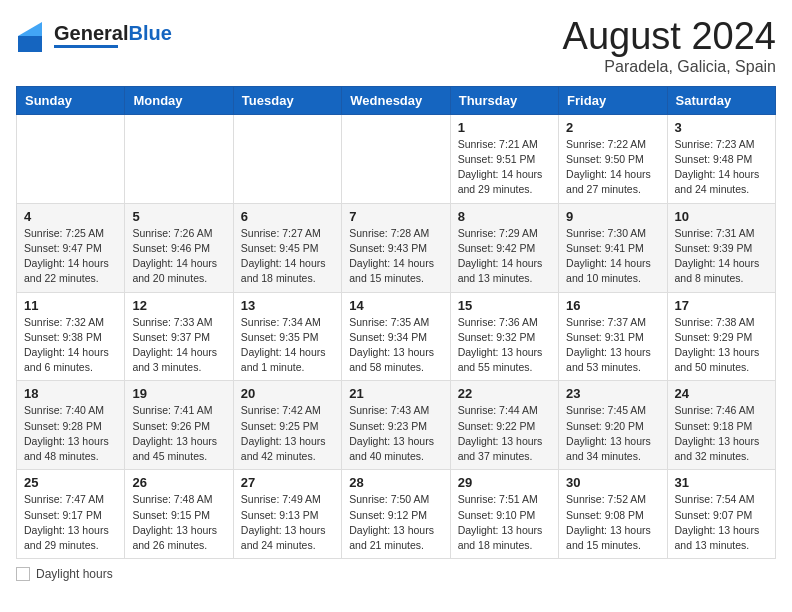 This screenshot has width=792, height=612. I want to click on day-info: Sunrise: 7:38 AMSunset: 9:29 PMDaylight:…, so click(722, 346).